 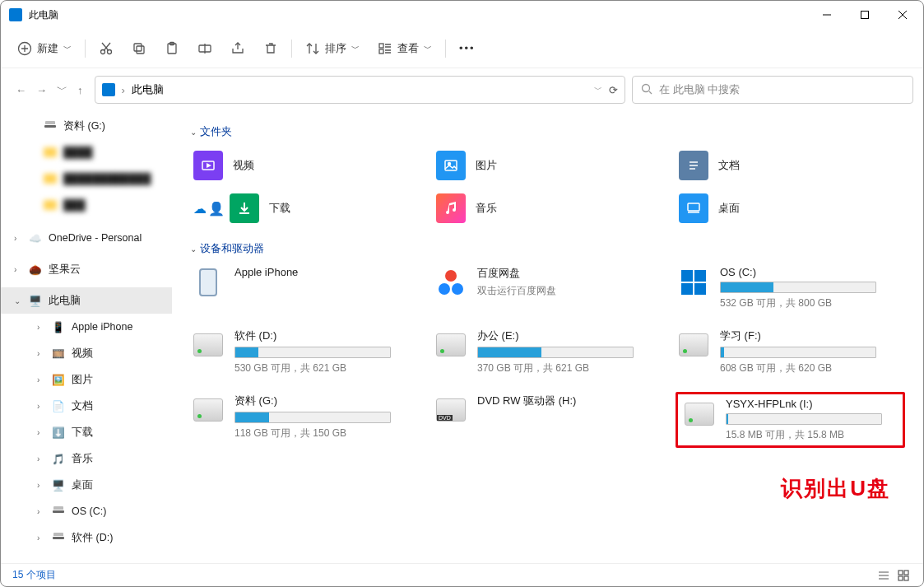 I want to click on sidebar-item-drive-d: ›软件 (D:), so click(x=86, y=538).